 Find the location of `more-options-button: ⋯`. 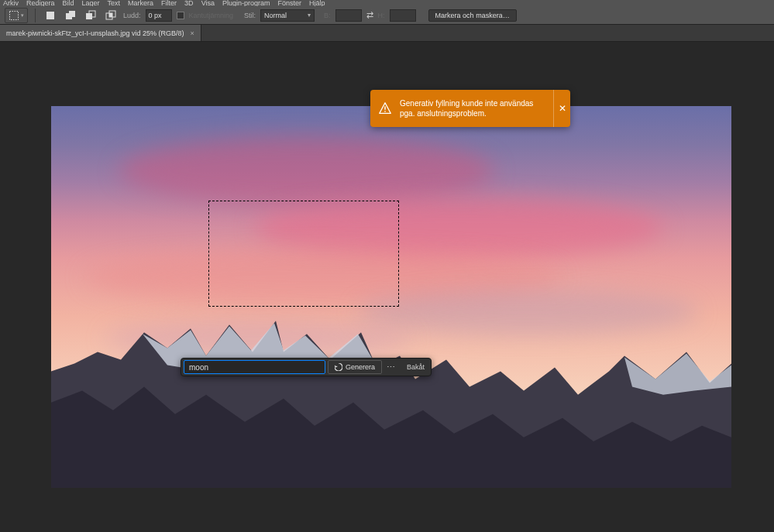

more-options-button: ⋯ is located at coordinates (391, 367).